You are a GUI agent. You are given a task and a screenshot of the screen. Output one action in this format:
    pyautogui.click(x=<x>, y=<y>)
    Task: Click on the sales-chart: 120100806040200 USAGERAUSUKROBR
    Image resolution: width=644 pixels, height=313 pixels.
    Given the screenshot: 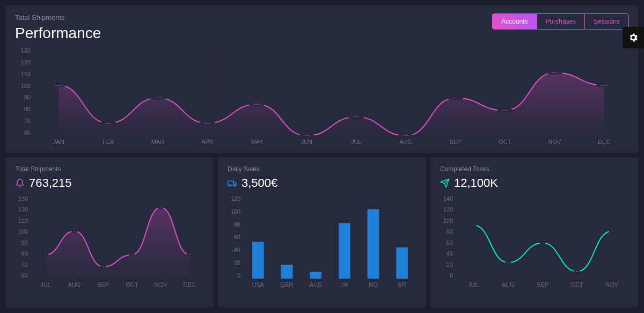 What is the action you would take?
    pyautogui.click(x=322, y=244)
    